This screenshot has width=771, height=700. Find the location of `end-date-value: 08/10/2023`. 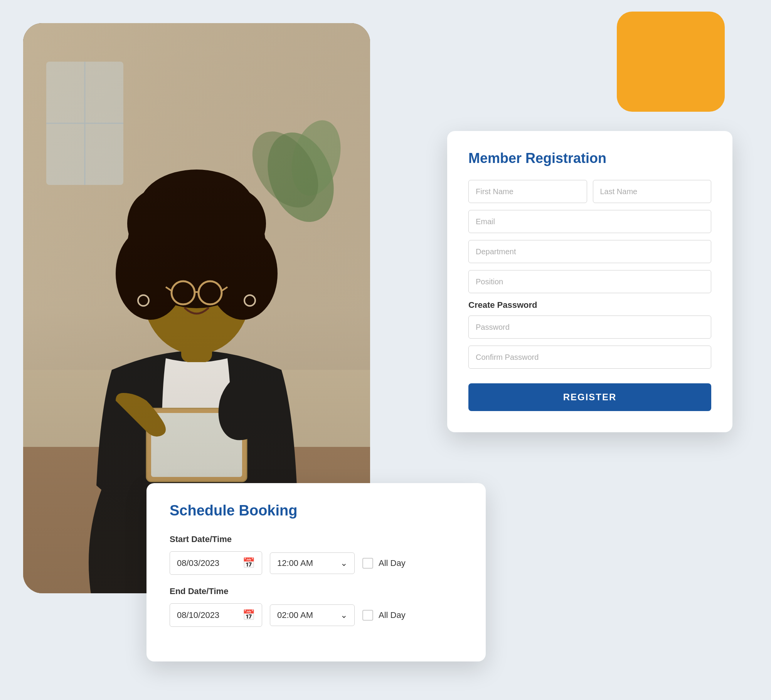

end-date-value: 08/10/2023 is located at coordinates (207, 615).